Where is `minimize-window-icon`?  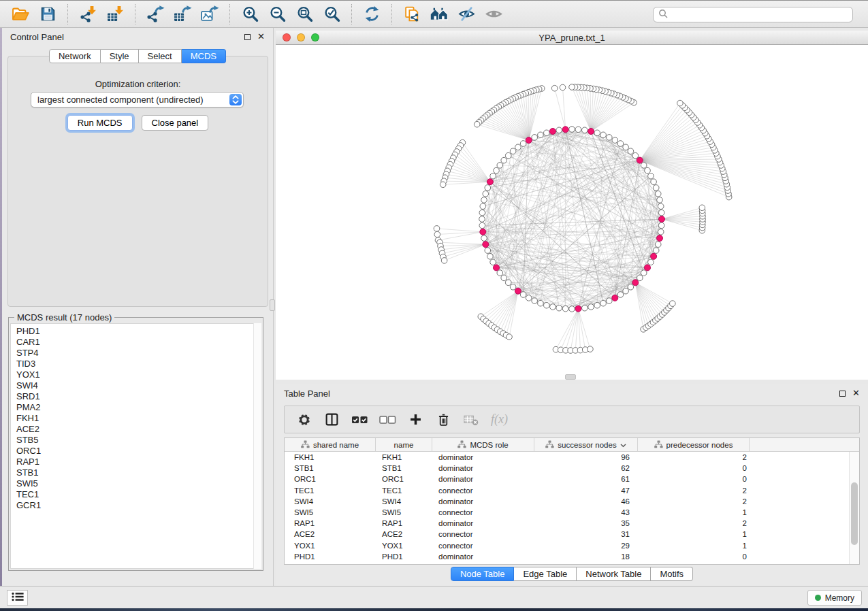
minimize-window-icon is located at coordinates (301, 37).